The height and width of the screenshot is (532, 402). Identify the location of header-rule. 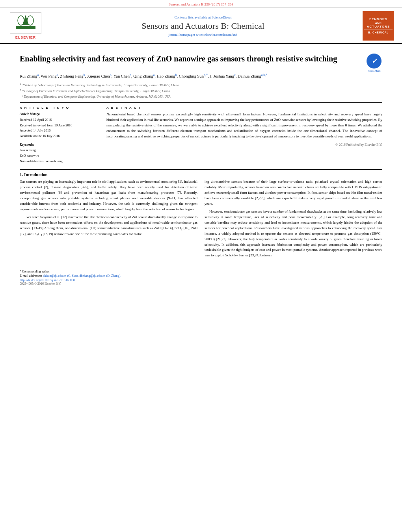
(201, 102).